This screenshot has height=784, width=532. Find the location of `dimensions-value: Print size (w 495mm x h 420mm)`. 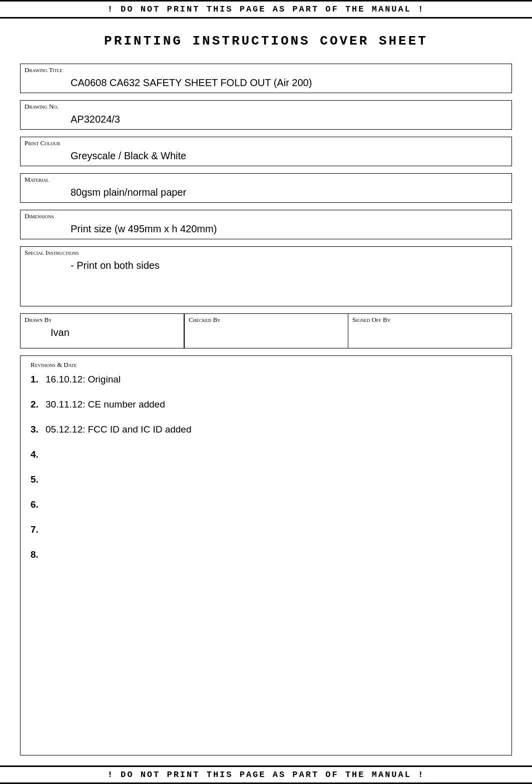

dimensions-value: Print size (w 495mm x h 420mm) is located at coordinates (266, 230).